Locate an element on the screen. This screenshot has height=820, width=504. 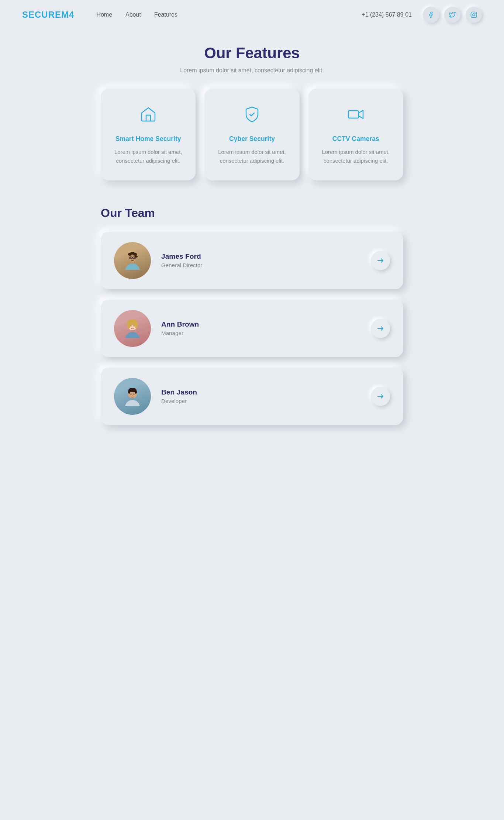
facebook-button is located at coordinates (431, 15).